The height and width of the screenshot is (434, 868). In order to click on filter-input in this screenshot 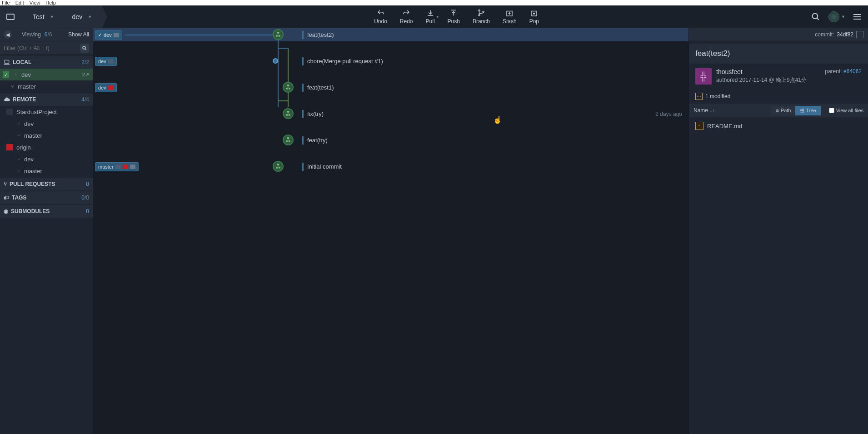, I will do `click(42, 48)`.